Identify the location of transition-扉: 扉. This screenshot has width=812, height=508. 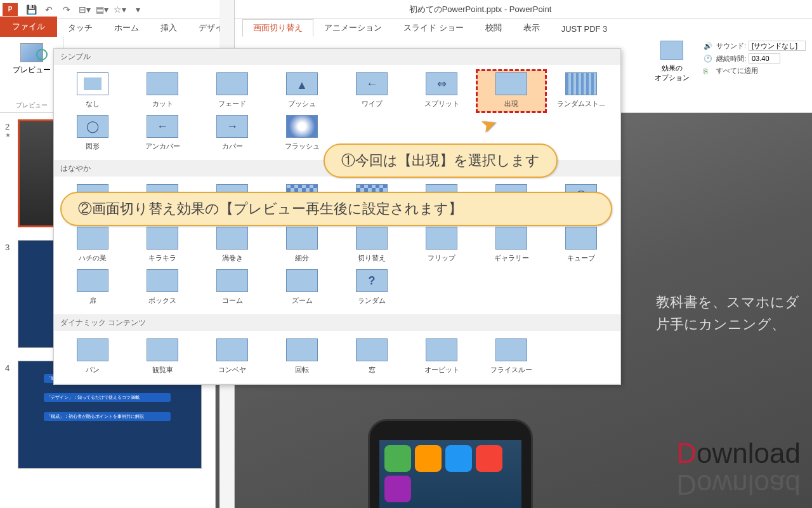
(93, 288).